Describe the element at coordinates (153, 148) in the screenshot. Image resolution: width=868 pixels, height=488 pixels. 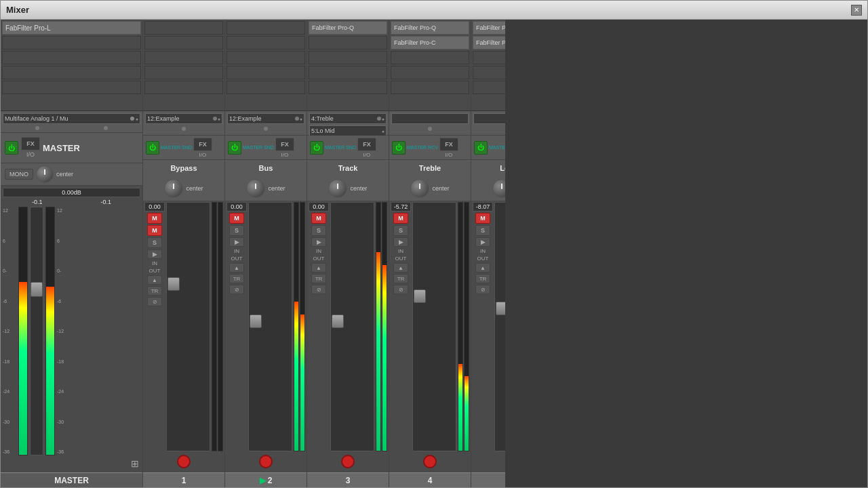
I see `ch1-power-button: ⏻` at that location.